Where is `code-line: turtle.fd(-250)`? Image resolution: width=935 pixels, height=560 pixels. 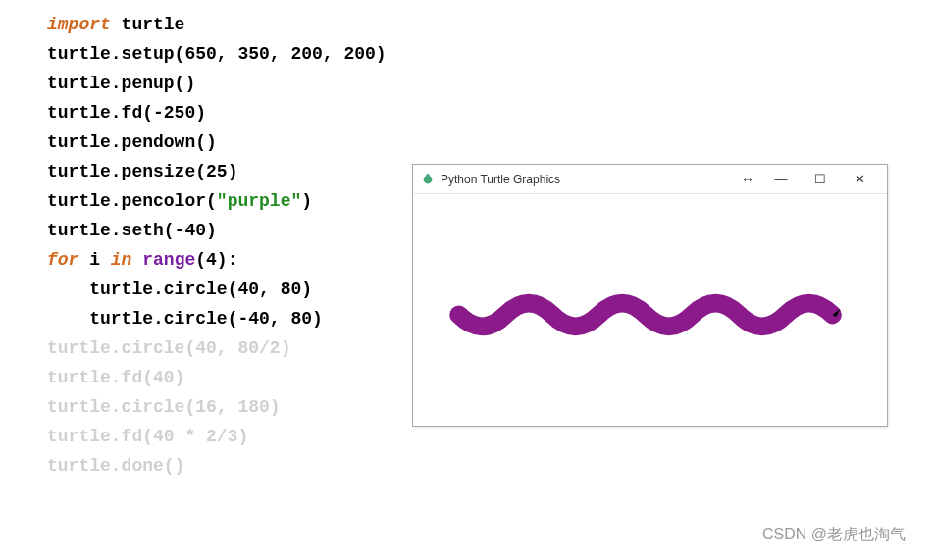
code-line: turtle.fd(-250) is located at coordinates (217, 113).